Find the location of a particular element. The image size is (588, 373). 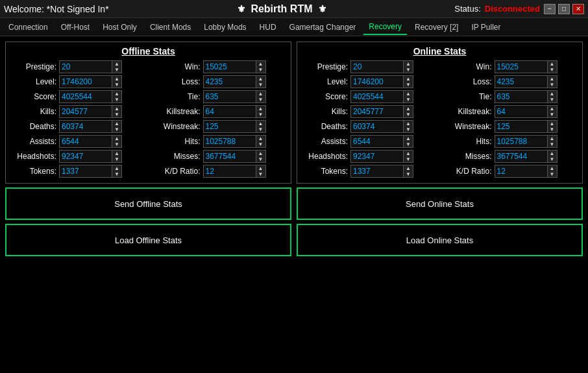

offline-winstreak-up: ▲ is located at coordinates (261, 123).